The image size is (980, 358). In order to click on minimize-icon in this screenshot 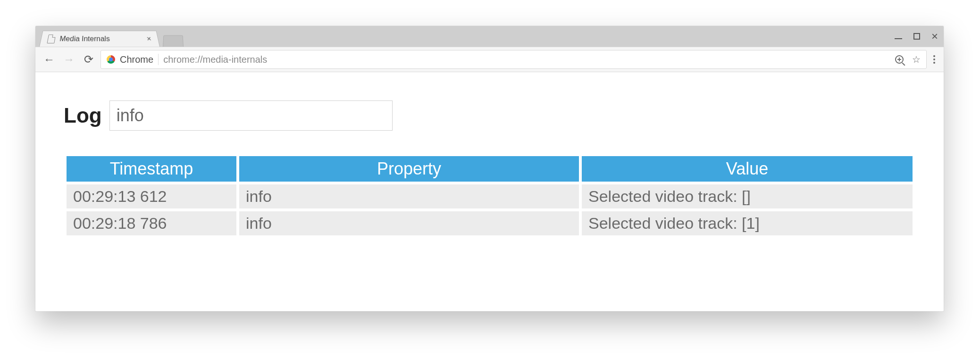, I will do `click(898, 39)`.